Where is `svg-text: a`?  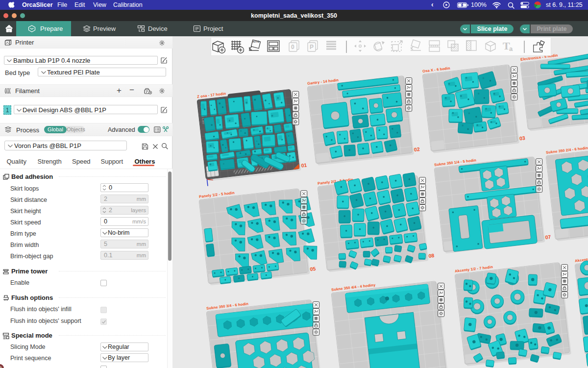 svg-text: a is located at coordinates (511, 49).